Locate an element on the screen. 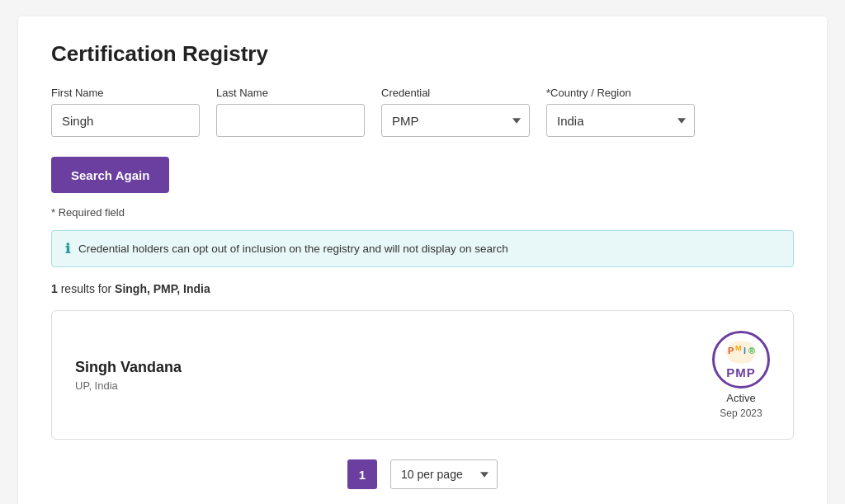 The image size is (845, 504). last-name-label: Last Name is located at coordinates (290, 92).